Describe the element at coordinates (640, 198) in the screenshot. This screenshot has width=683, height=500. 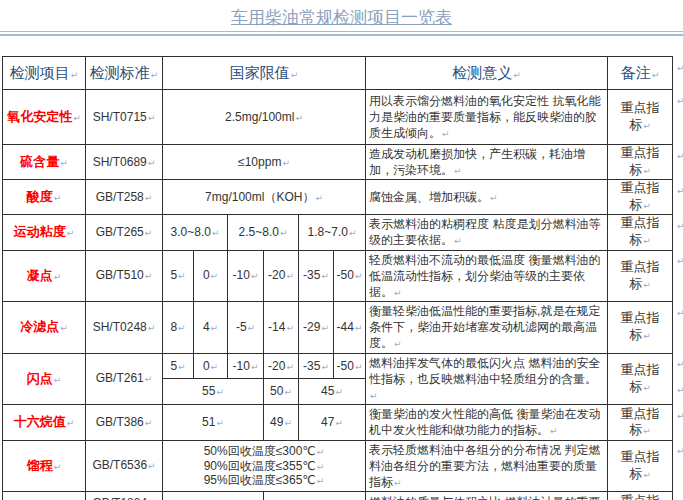
I see `row-acidity-remark: 重点指标` at that location.